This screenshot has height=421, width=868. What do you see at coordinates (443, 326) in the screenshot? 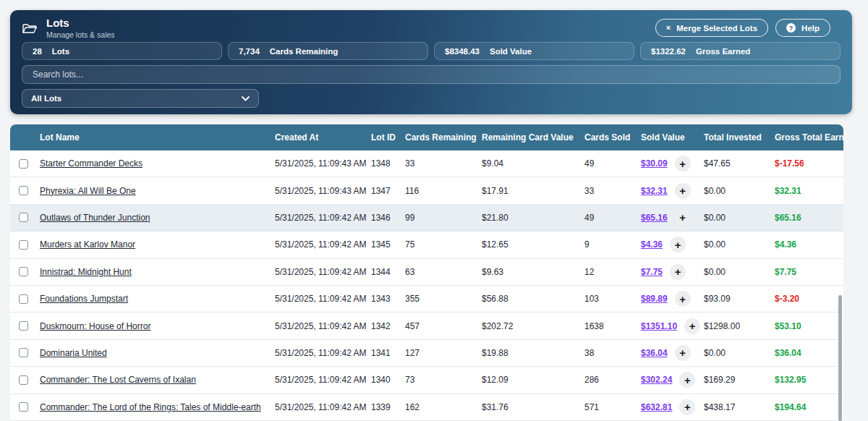
I see `cards-remaining-cell: 457` at bounding box center [443, 326].